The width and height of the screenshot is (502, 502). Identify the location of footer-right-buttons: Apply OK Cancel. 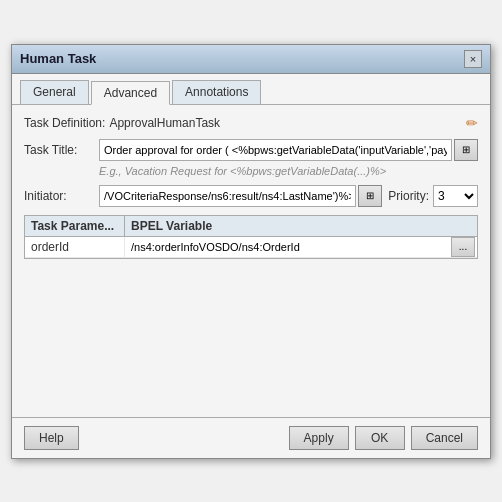
(384, 438).